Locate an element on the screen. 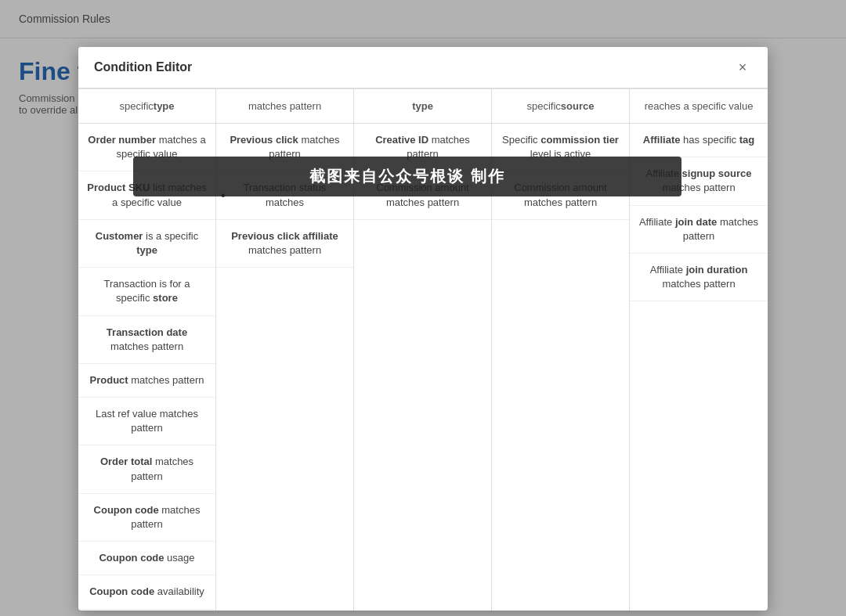 Image resolution: width=846 pixels, height=616 pixels. condition-customer-type: Customer is a specific type is located at coordinates (147, 244).